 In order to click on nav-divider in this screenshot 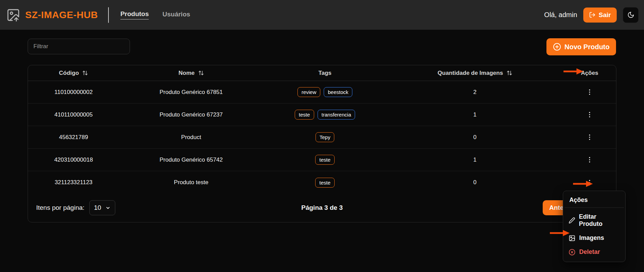, I will do `click(108, 15)`.